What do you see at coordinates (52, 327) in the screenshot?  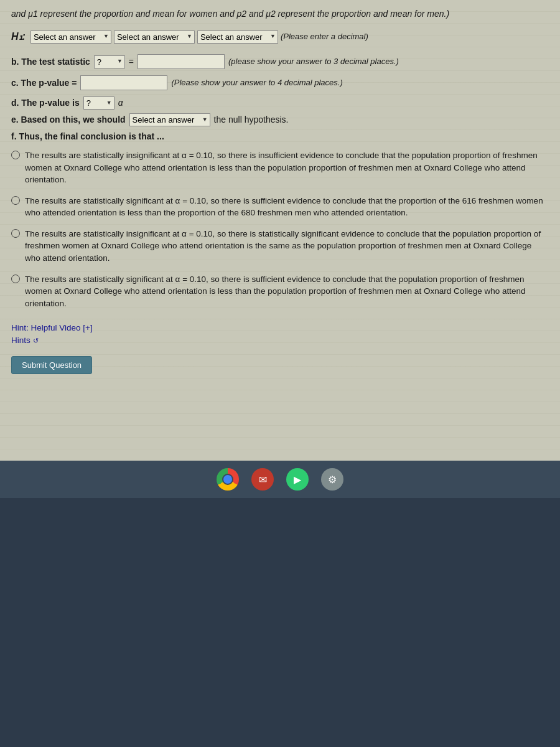 I see `helpful-video-link: Hint: Helpful Video [+]` at bounding box center [52, 327].